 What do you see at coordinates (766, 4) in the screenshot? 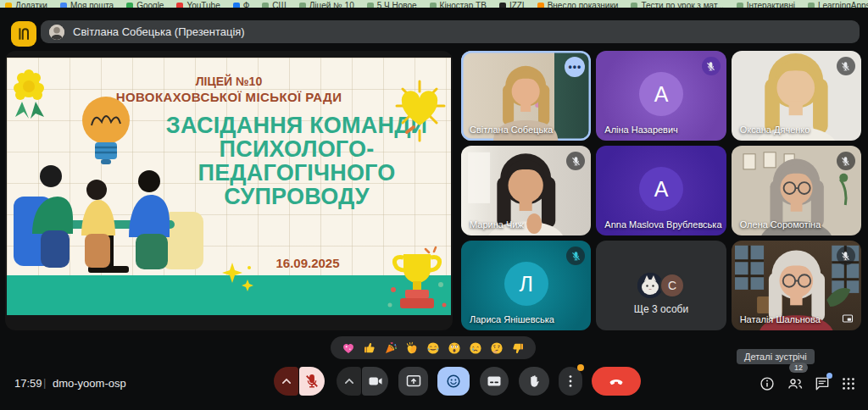
I see `bookmark-item: Інтерактивні` at bounding box center [766, 4].